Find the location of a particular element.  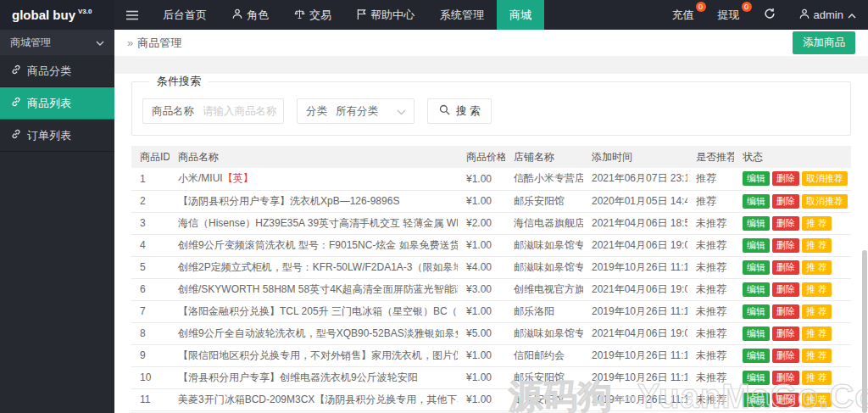

table-row: 7【洛阳金融积分兑换】TCL 205升 三门电冰箱（星空银）BC（邮政网点配送）… is located at coordinates (492, 311).